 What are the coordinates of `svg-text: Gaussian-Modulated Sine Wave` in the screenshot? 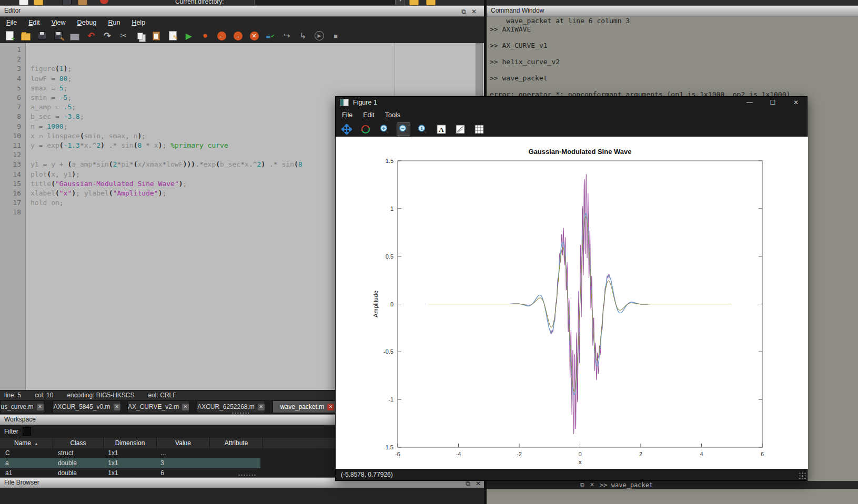 It's located at (580, 151).